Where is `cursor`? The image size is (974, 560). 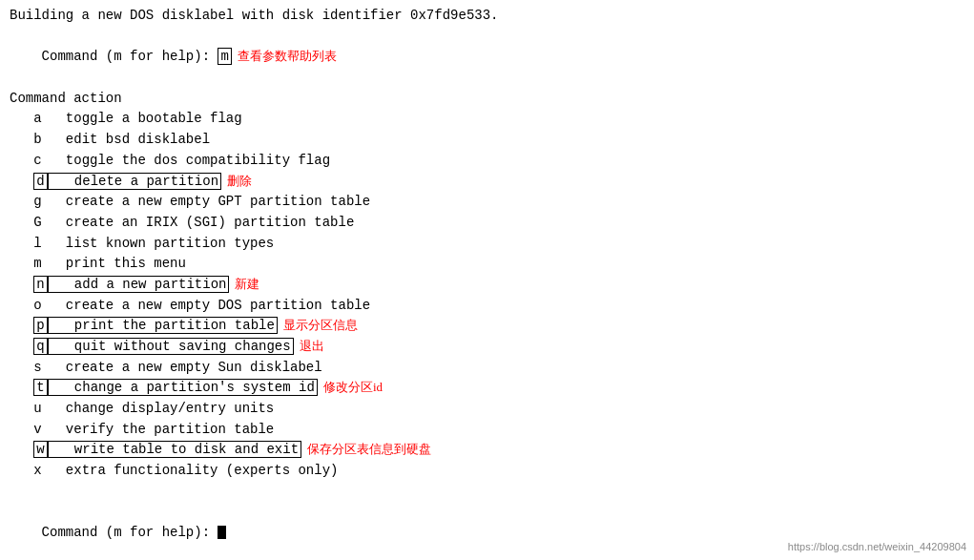
cursor is located at coordinates (221, 532).